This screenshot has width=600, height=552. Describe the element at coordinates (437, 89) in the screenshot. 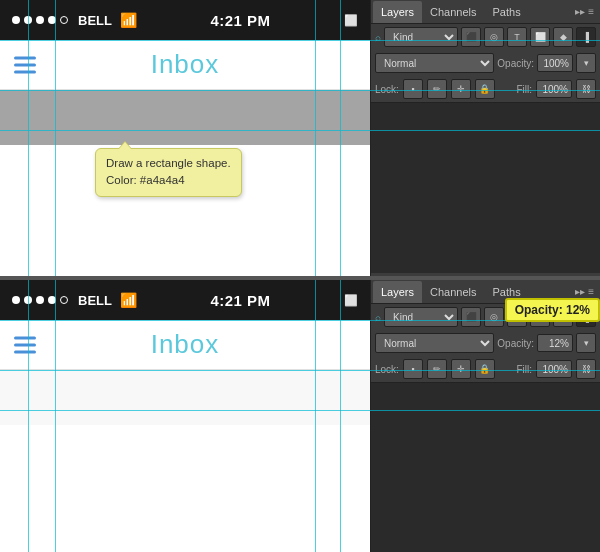

I see `lock-icon-brush-top: ✏` at that location.